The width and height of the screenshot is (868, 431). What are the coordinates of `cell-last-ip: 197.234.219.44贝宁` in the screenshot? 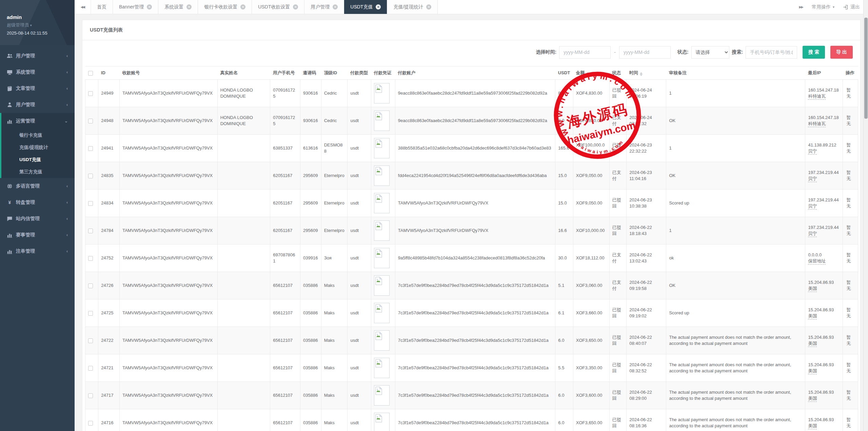 It's located at (824, 203).